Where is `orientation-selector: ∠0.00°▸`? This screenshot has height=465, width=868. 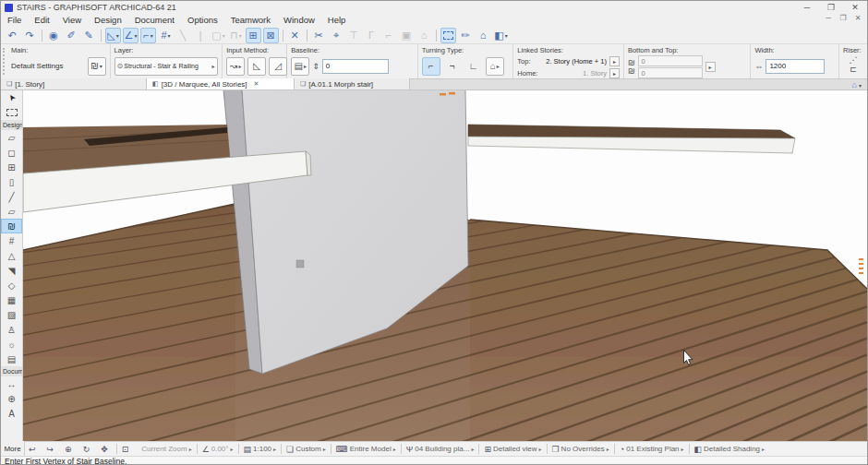
orientation-selector: ∠0.00°▸ is located at coordinates (218, 449).